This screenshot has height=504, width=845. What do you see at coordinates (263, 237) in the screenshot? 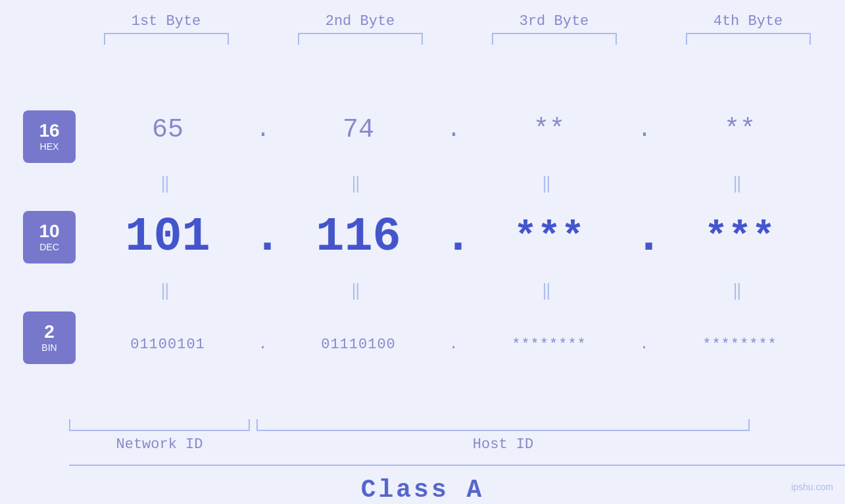
I see `dec-dot1: .` at bounding box center [263, 237].